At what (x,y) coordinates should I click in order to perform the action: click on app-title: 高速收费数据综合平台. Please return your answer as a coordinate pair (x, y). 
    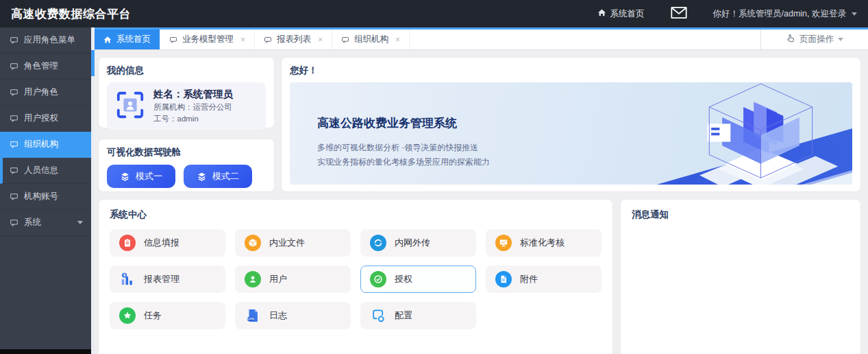
    Looking at the image, I should click on (71, 14).